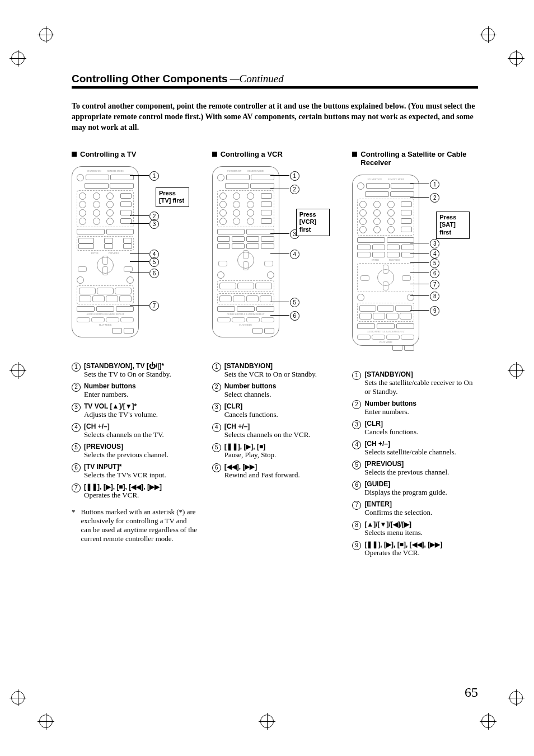  I want to click on press-first-text: Press [TV] first, so click(171, 197).